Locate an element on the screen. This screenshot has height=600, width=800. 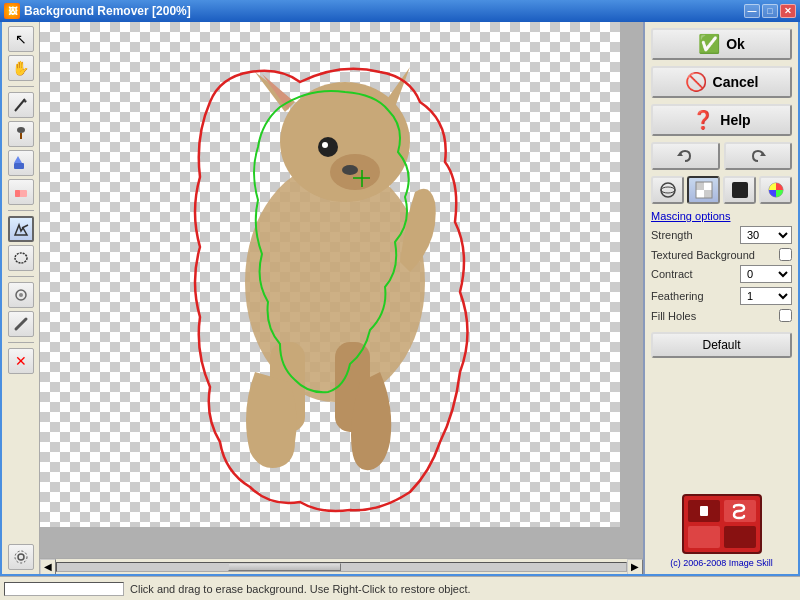
feathering-row: Feathering 1 0 2 3 is located at coordinates (722, 296).